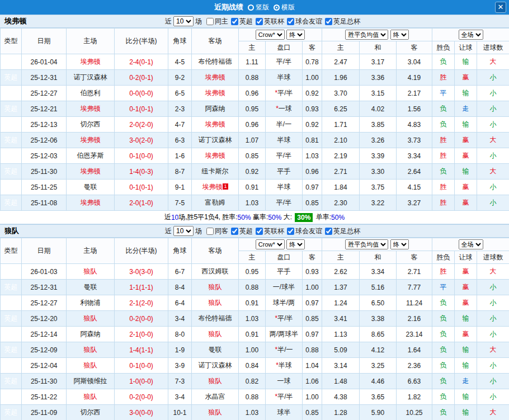  What do you see at coordinates (254, 21) in the screenshot?
I see `team-section-header-everton: 埃弗顿 近 10 场 同主英超英联杯球会友谊英足总杯` at bounding box center [254, 21].